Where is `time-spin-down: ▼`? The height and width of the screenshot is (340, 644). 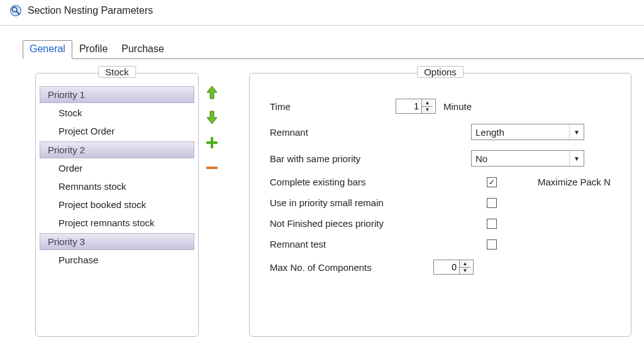 time-spin-down: ▼ is located at coordinates (428, 111).